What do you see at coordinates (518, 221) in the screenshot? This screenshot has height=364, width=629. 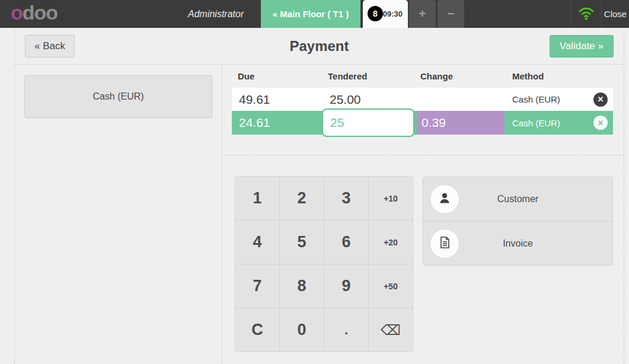 I see `payment-side-actions: Customer` at bounding box center [518, 221].